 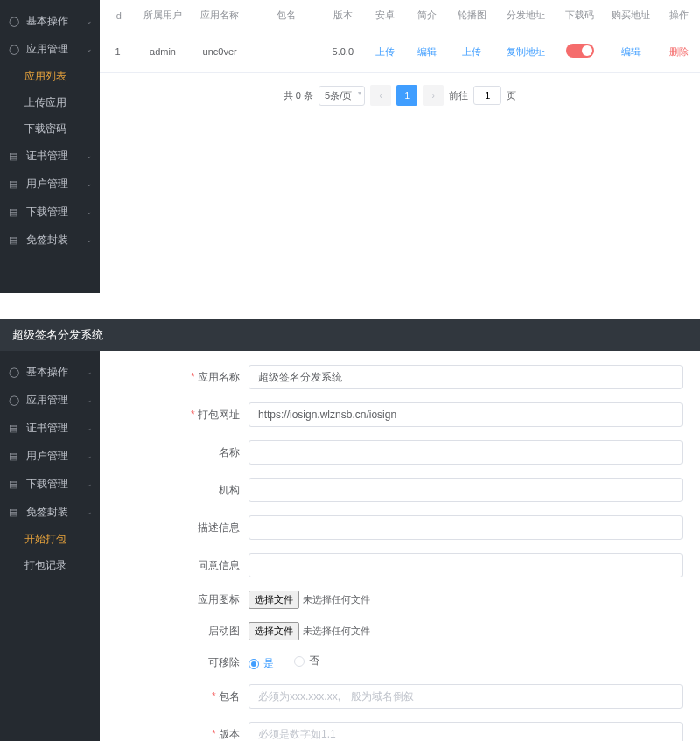 What do you see at coordinates (50, 147) in the screenshot?
I see `sidebar-1: ◯基本操作⌄ ◯应用管理⌄ 应用列表 上传应用 下载密码 ▤证书管理⌄ ▤用户管…` at bounding box center [50, 147].